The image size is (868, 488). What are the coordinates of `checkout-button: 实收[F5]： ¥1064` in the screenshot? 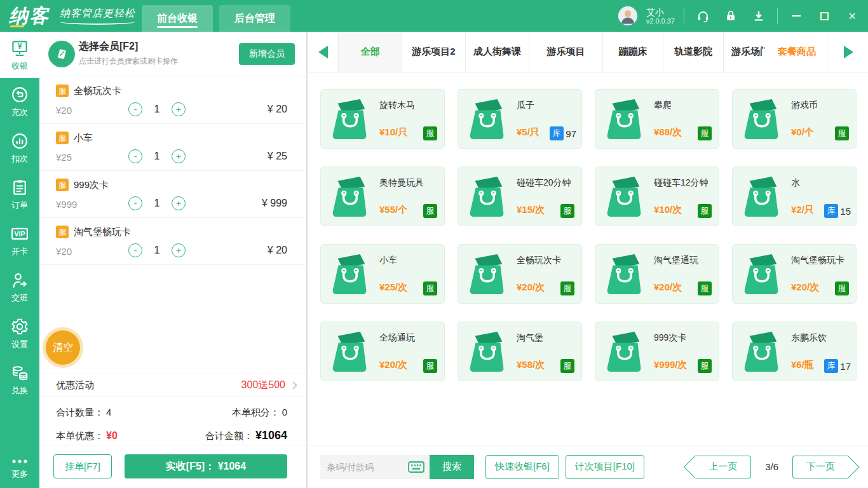 It's located at (206, 466).